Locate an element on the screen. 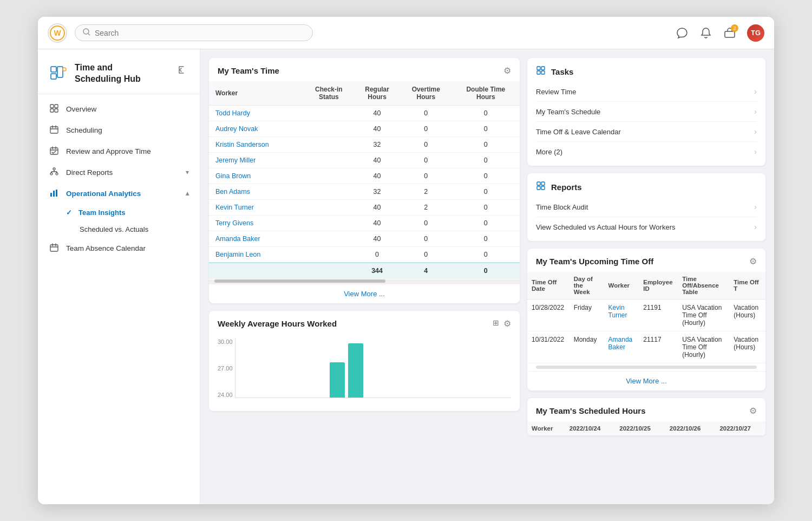 The image size is (812, 521). worker-name: Ben Adams is located at coordinates (256, 192).